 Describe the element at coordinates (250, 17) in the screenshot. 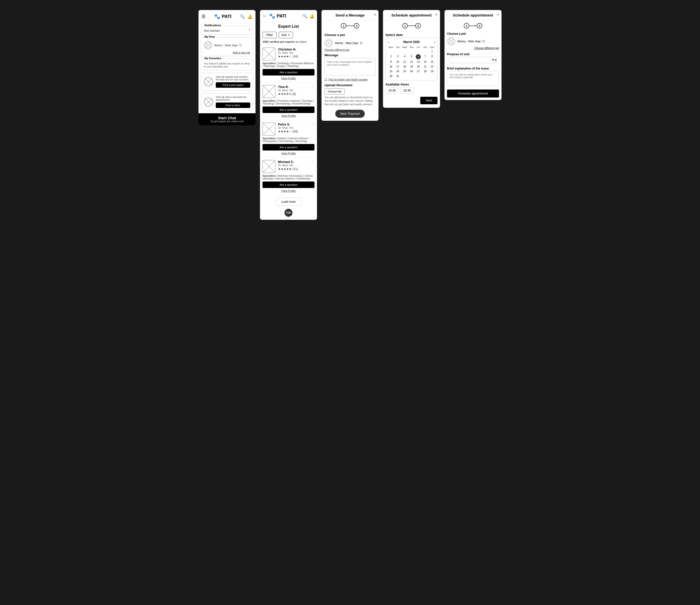

I see `bell-icon: 🔔` at that location.